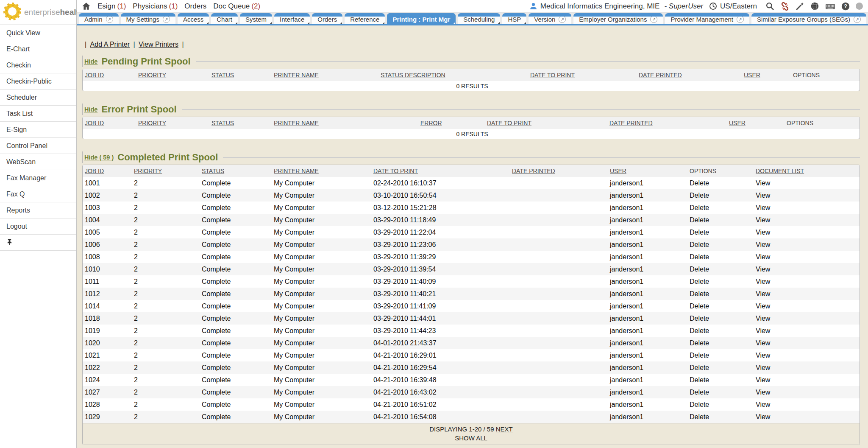 The width and height of the screenshot is (868, 448). I want to click on tab-version: Version↗, so click(550, 19).